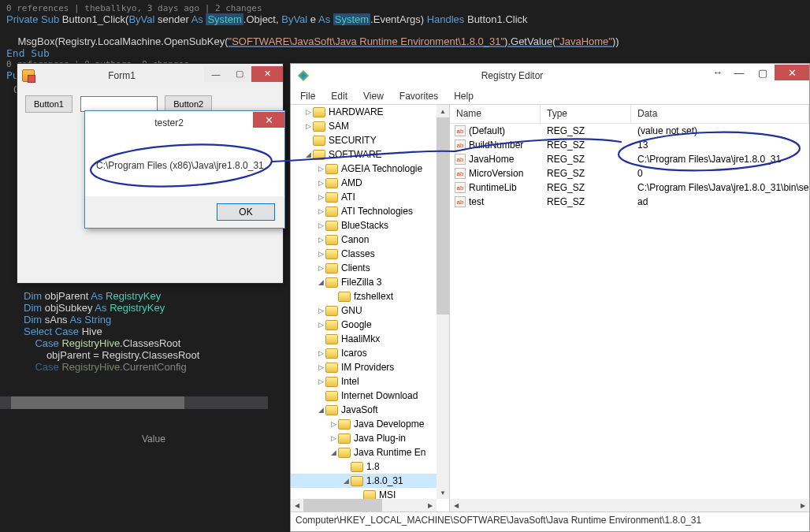 The height and width of the screenshot is (532, 810). What do you see at coordinates (373, 96) in the screenshot?
I see `menu-view: View` at bounding box center [373, 96].